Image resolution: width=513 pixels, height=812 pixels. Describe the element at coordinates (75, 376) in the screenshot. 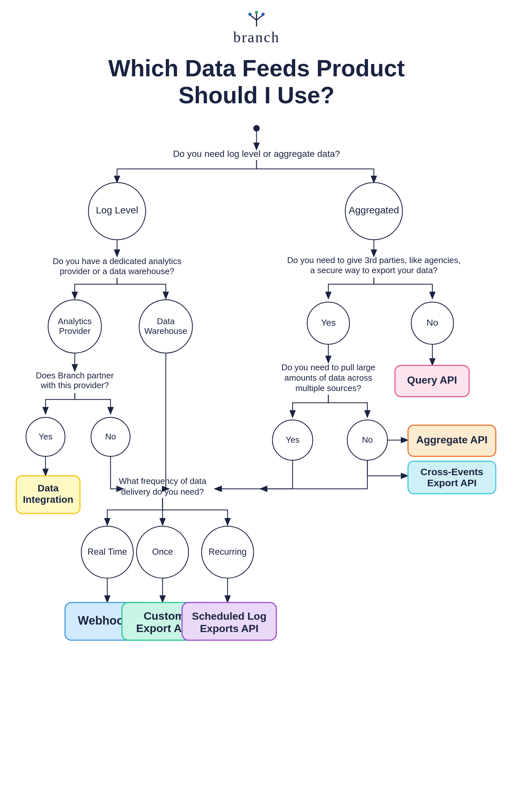

I see `svg-text: Does Branch partner` at that location.